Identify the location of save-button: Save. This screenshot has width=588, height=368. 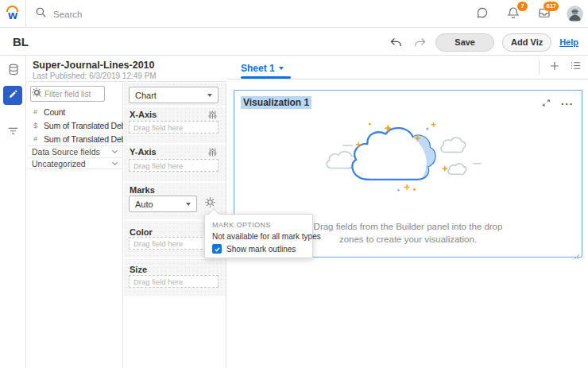
(465, 43).